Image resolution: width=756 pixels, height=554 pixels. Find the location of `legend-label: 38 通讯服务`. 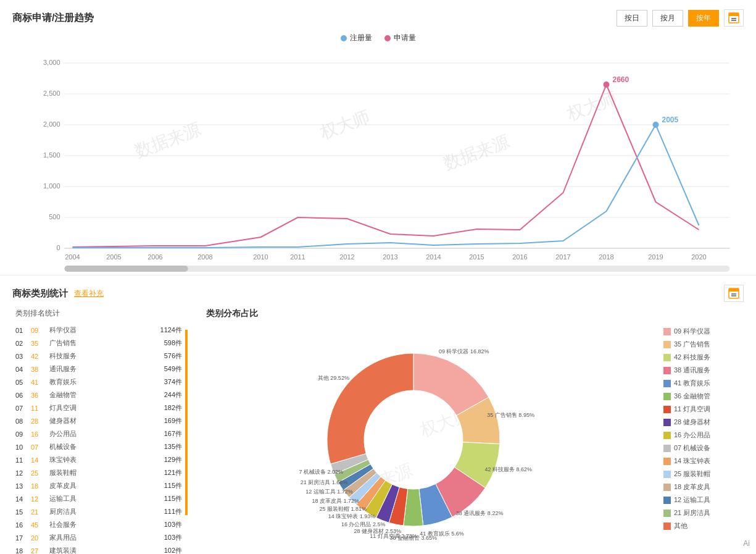

legend-label: 38 通讯服务 is located at coordinates (692, 371).